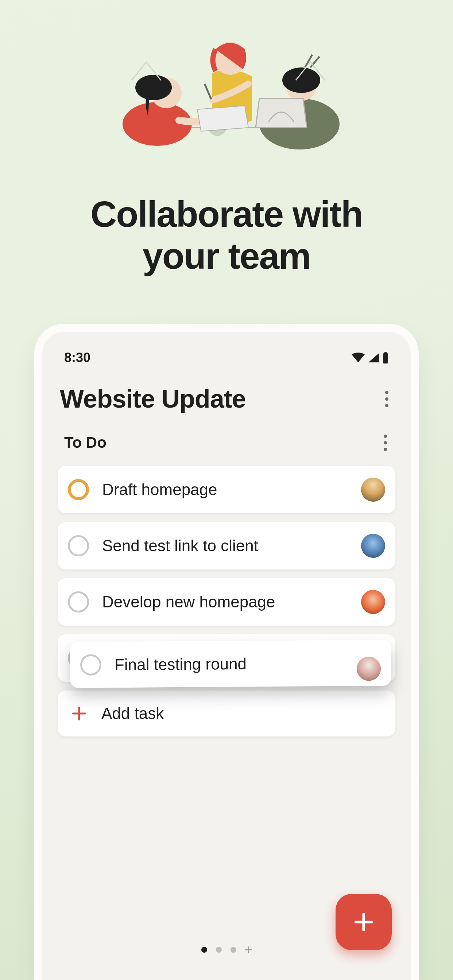 This screenshot has height=980, width=453. Describe the element at coordinates (226, 714) in the screenshot. I see `add-task-button: Add task` at that location.